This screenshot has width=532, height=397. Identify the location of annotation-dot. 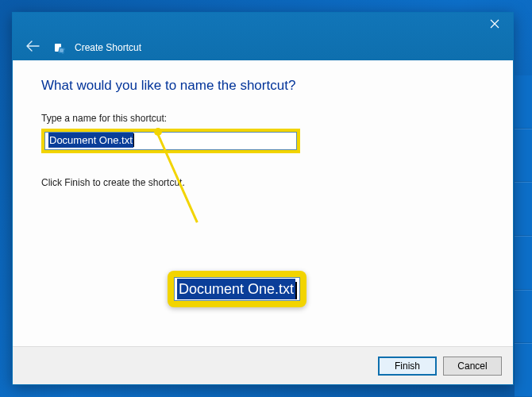
(158, 132).